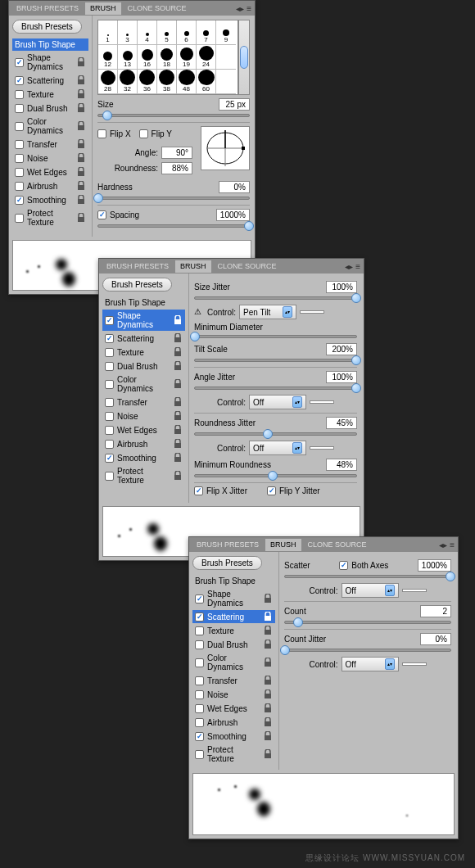 The image size is (475, 868). What do you see at coordinates (174, 115) in the screenshot?
I see `size-slider` at bounding box center [174, 115].